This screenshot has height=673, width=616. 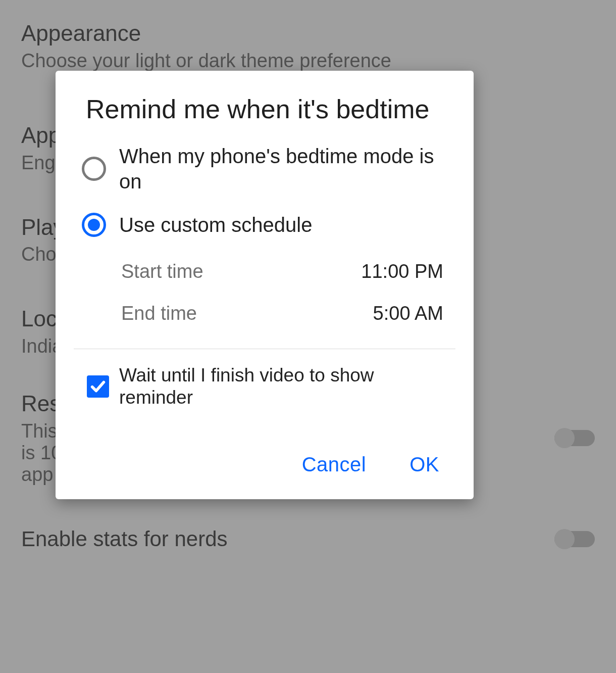 I want to click on radio-option-custom-schedule: Use custom schedule, so click(x=265, y=225).